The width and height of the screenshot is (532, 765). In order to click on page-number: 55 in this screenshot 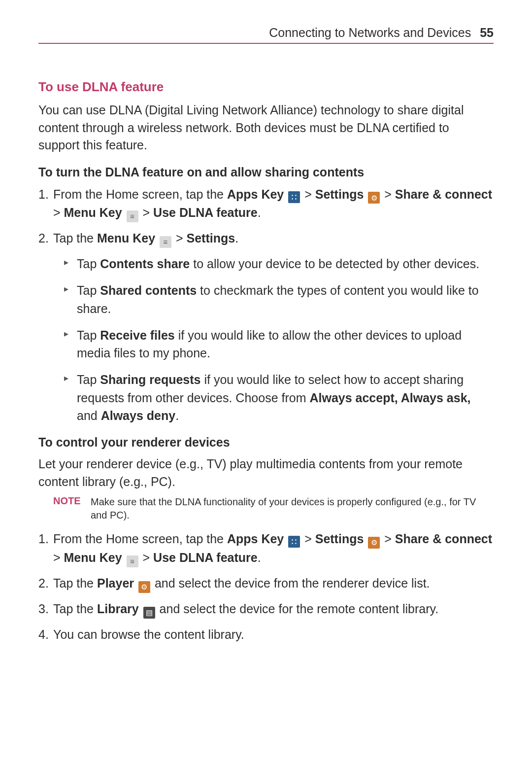, I will do `click(487, 33)`.